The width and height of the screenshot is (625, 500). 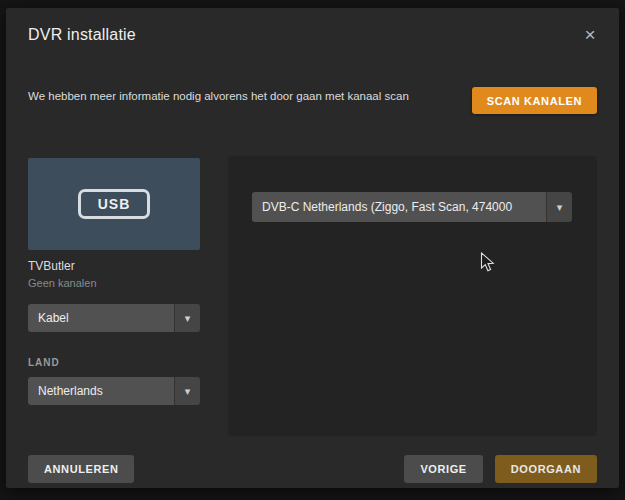 What do you see at coordinates (114, 318) in the screenshot?
I see `connection-type-dropdown: Kabel ▾` at bounding box center [114, 318].